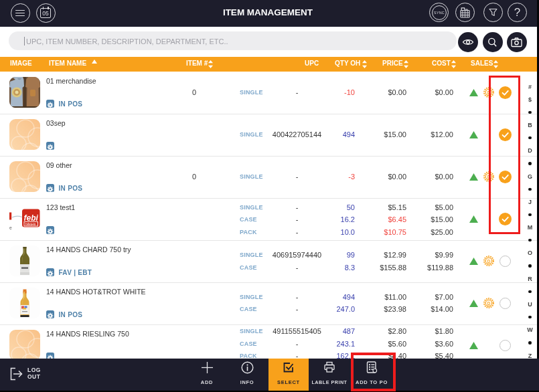 The height and width of the screenshot is (392, 539). I want to click on svg-text: e, so click(11, 227).